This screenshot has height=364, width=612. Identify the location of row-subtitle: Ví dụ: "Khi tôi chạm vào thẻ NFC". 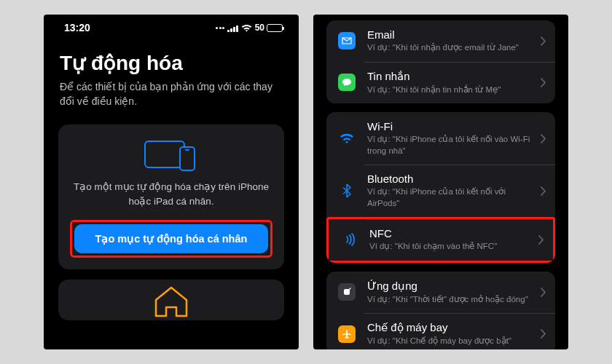
(449, 247).